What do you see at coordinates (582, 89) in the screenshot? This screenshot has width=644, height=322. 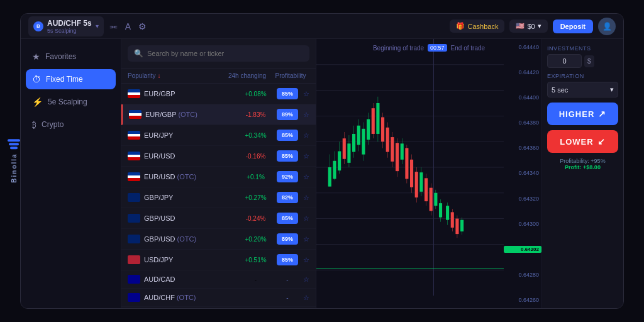 I see `expiration-select: 5 sec ▾` at bounding box center [582, 89].